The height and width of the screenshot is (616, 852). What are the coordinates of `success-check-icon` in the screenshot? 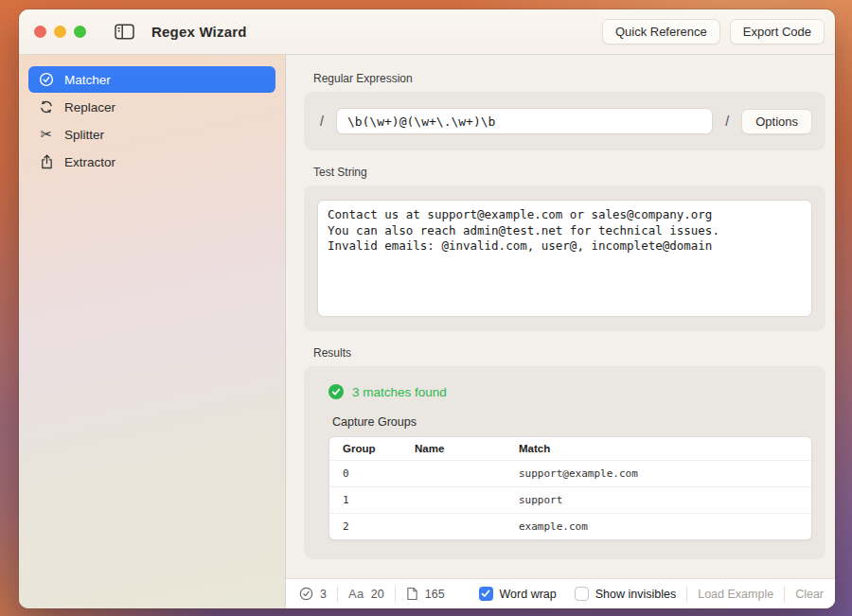 It's located at (336, 392).